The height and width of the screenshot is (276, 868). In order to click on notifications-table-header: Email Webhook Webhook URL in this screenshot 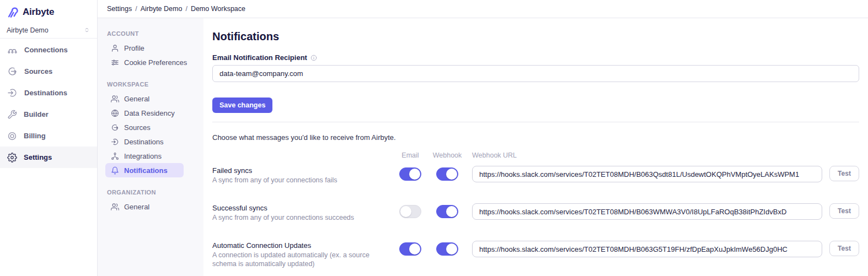, I will do `click(536, 155)`.